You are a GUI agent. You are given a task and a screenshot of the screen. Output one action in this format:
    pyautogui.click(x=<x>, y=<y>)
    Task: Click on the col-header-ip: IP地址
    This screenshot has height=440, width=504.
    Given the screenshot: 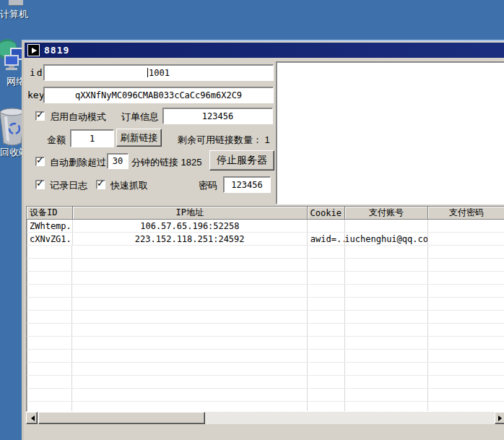 What is the action you would take?
    pyautogui.click(x=191, y=213)
    